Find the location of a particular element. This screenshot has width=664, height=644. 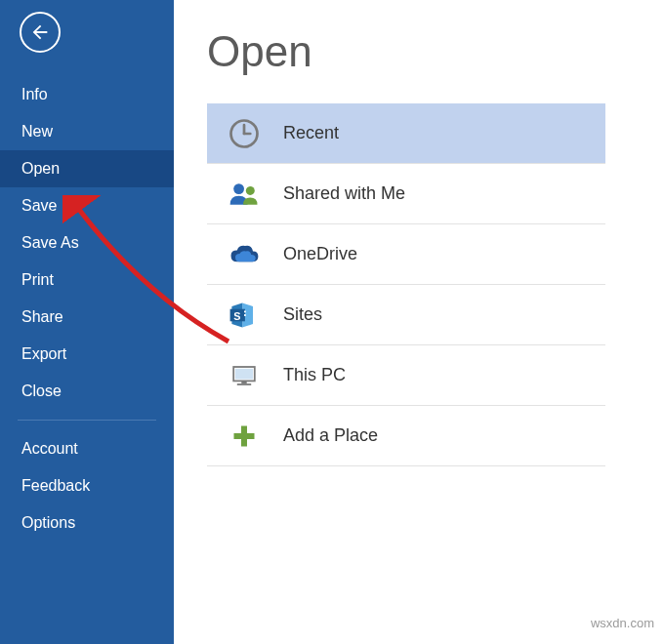

sidebar-item-save-as: Save As is located at coordinates (87, 243).